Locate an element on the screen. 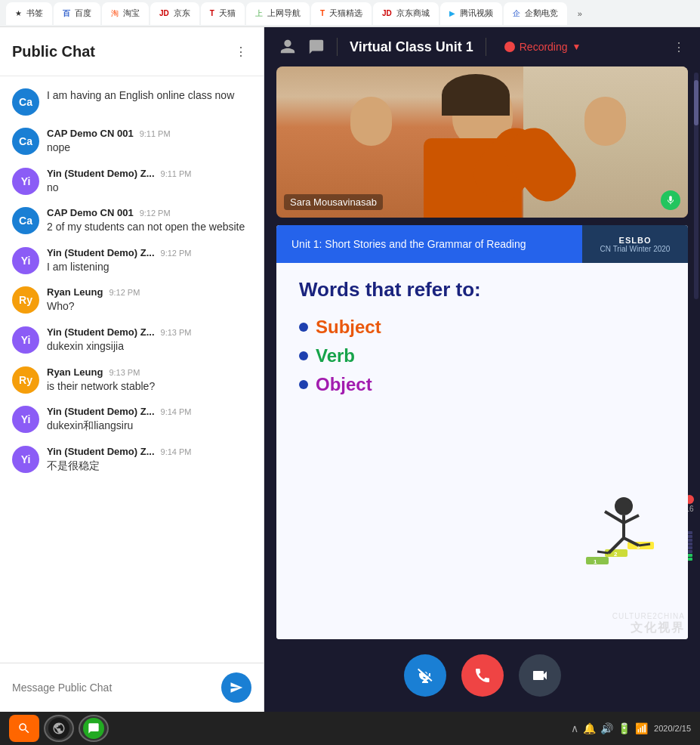 The image size is (700, 745). toggle-camera-button is located at coordinates (540, 675).